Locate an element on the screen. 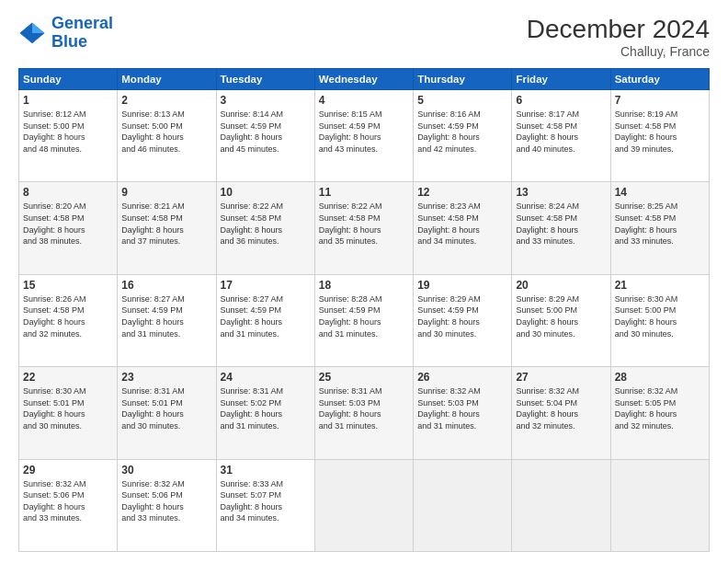  day-info: Sunrise: 8:33 AMSunset: 5:07 PMDaylight:… is located at coordinates (266, 501).